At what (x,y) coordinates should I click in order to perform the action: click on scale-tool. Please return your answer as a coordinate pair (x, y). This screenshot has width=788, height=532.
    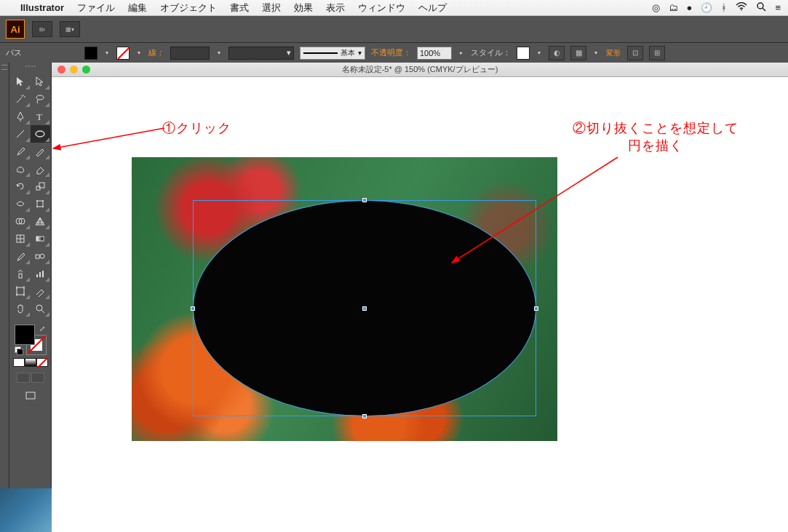
    Looking at the image, I should click on (41, 186).